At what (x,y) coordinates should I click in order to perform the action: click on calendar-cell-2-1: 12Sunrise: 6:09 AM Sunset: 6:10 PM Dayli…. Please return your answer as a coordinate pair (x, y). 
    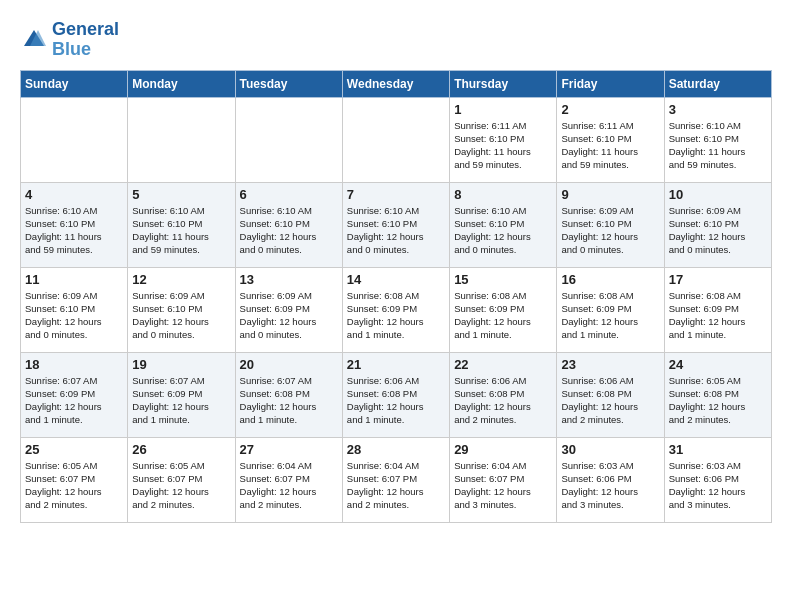
    Looking at the image, I should click on (182, 310).